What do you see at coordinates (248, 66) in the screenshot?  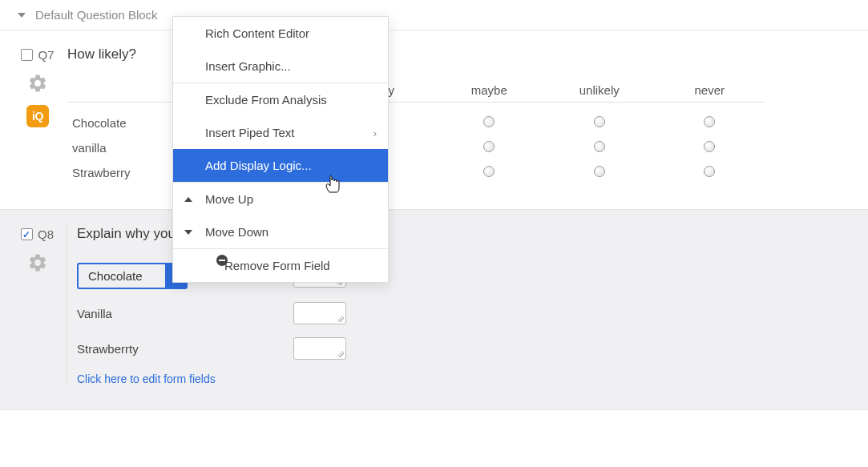 I see `cm-label: Insert Graphic...` at bounding box center [248, 66].